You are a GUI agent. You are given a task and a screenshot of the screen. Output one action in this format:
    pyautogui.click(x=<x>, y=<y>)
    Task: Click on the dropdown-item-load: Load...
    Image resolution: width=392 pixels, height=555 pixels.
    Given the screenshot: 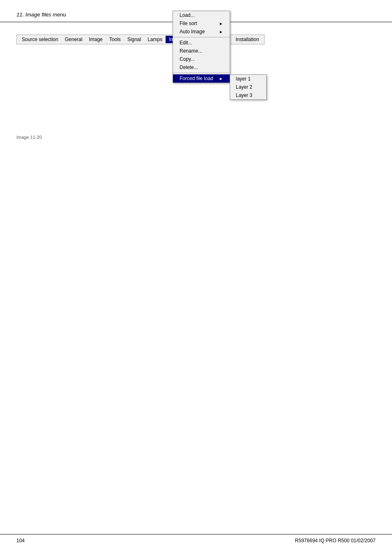 What is the action you would take?
    pyautogui.click(x=201, y=15)
    